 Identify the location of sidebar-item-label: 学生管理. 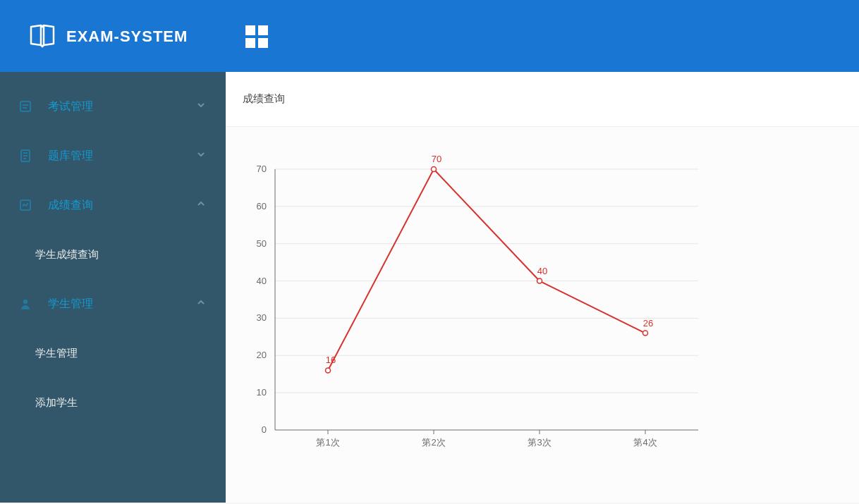
(122, 305).